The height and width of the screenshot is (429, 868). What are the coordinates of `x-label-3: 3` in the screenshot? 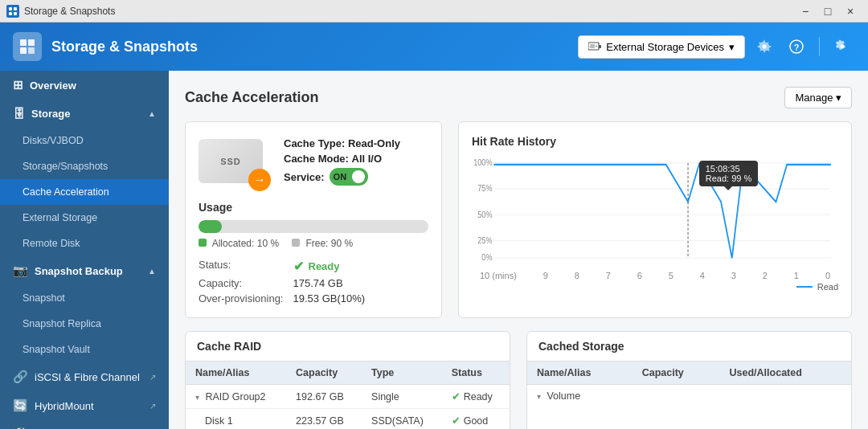 It's located at (734, 276).